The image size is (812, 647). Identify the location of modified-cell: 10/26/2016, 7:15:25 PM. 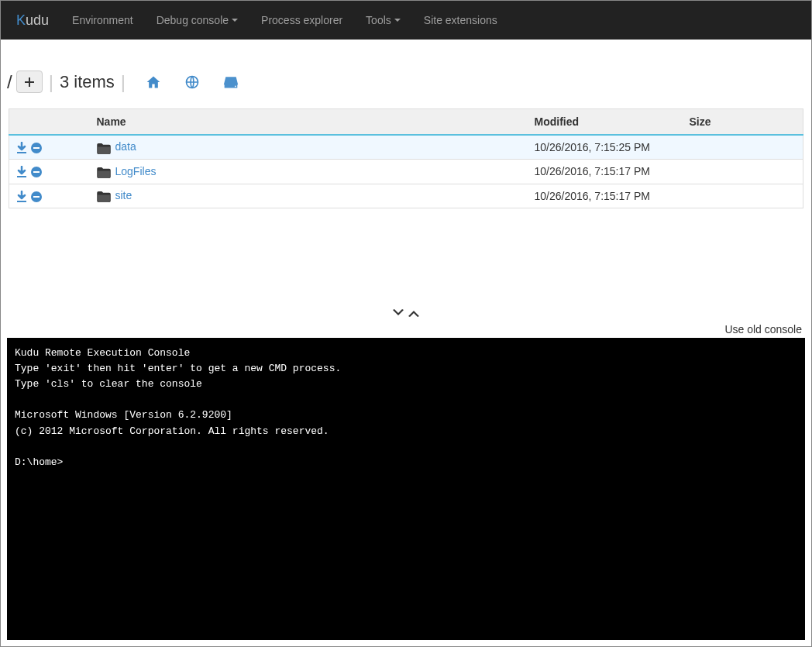
(606, 147).